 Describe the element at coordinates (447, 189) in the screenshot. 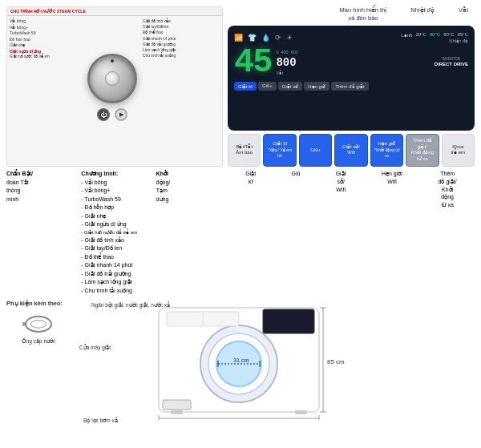

I see `rlbl-them-do: Thêmđồ giặt/Khởiđộngtừ xa` at that location.